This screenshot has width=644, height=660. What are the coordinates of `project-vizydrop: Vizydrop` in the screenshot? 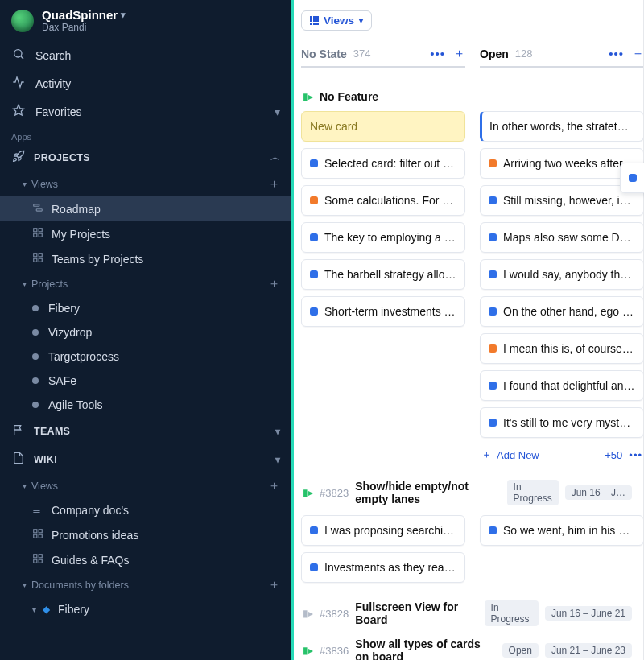 It's located at (146, 332).